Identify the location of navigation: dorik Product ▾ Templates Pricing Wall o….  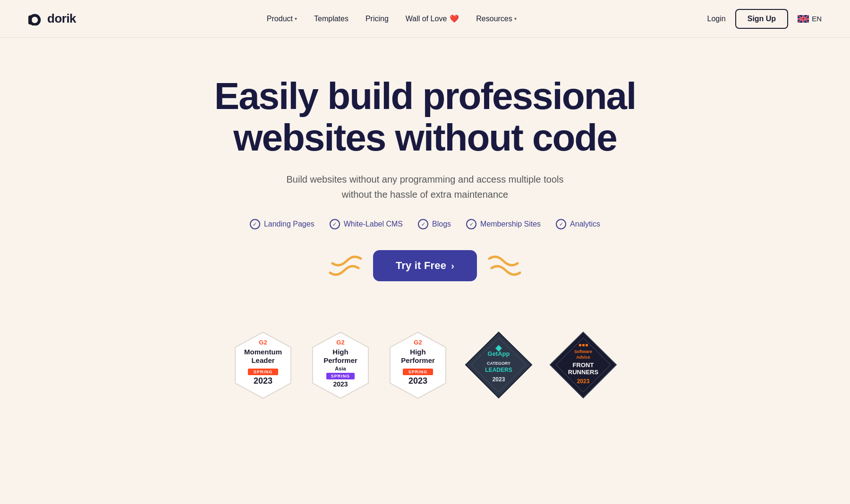
(425, 19).